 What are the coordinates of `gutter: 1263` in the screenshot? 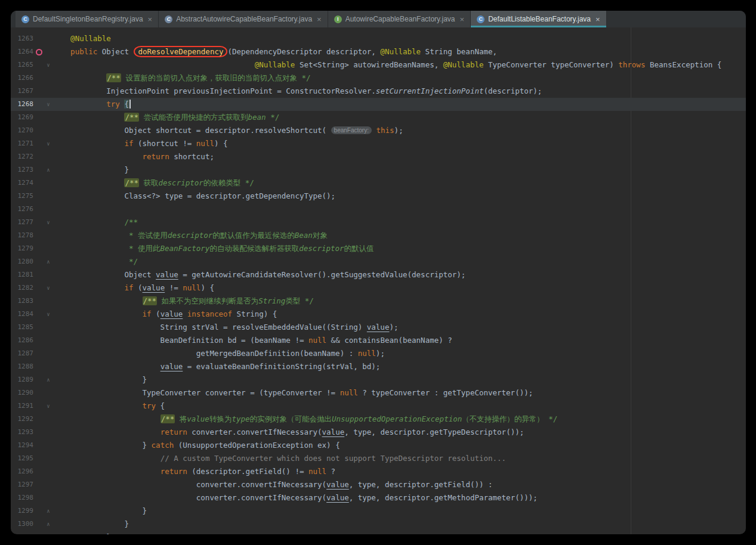 It's located at (32, 39).